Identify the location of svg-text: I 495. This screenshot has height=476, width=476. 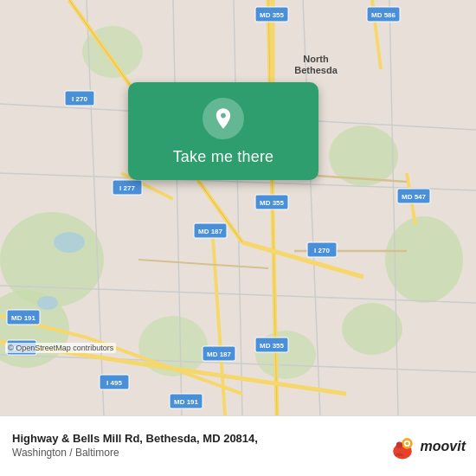
(114, 383).